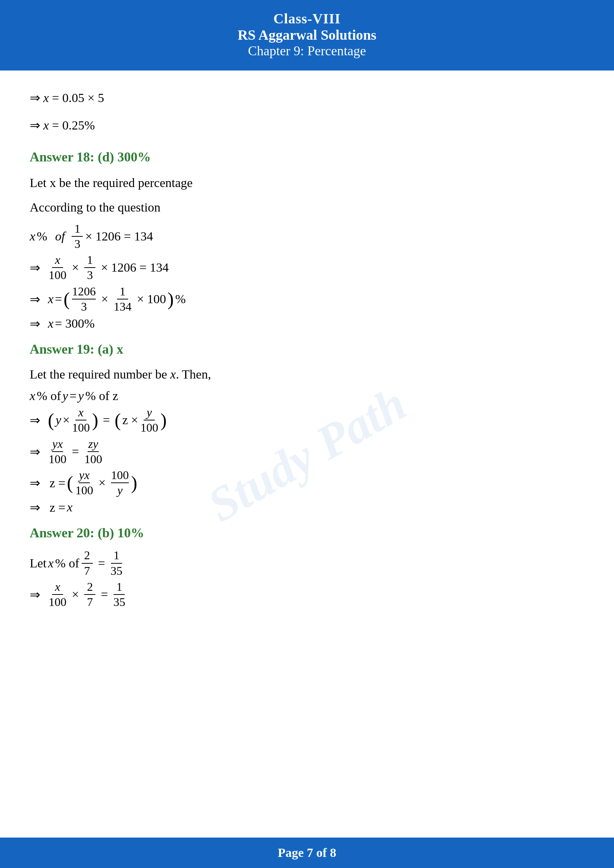  What do you see at coordinates (307, 237) in the screenshot?
I see `answer18-eq1: x% of 13 × 1206 = 134` at bounding box center [307, 237].